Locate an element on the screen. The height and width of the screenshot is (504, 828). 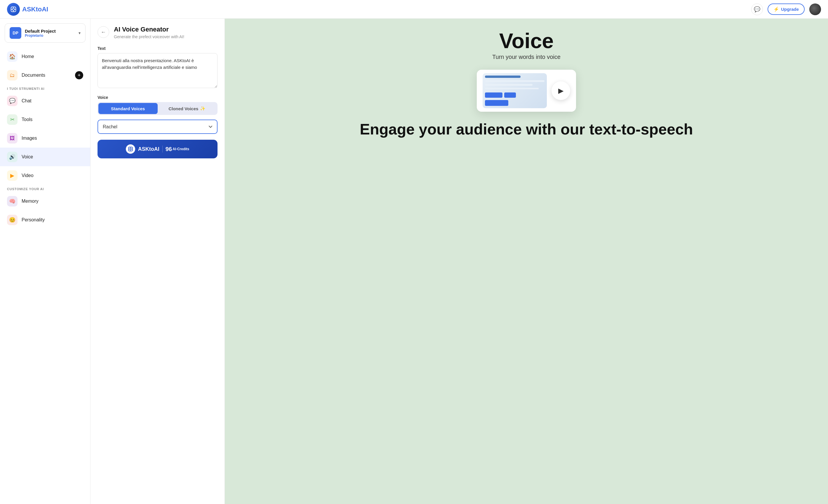
customize-section-label: CUSTOMIZE YOUR AI is located at coordinates (45, 189).